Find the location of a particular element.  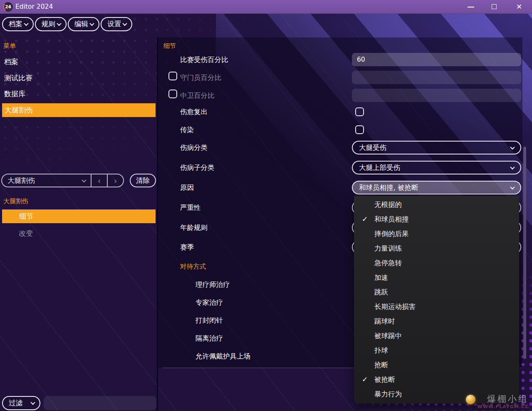

injury-subcategory-dropdown: 大腿上部受伤 is located at coordinates (437, 167).